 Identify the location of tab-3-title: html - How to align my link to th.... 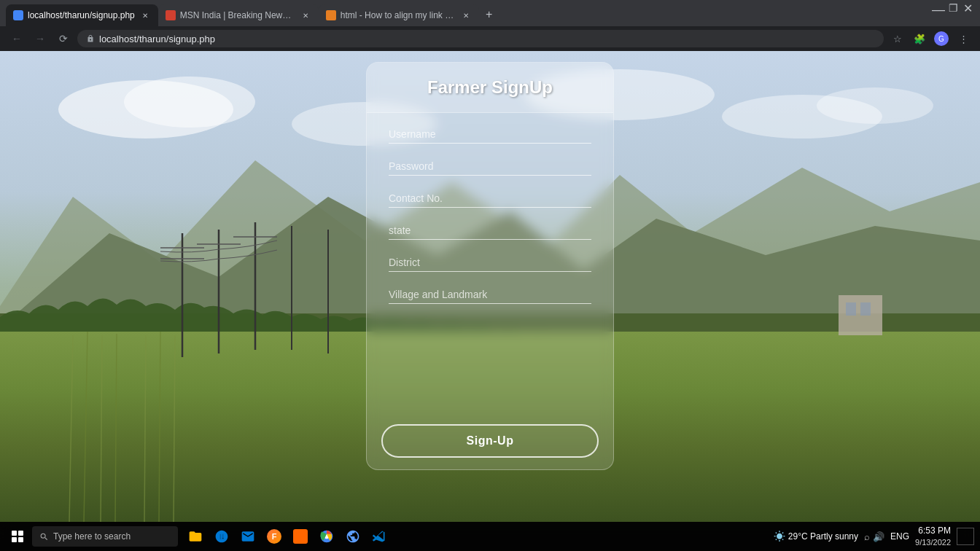
(398, 15).